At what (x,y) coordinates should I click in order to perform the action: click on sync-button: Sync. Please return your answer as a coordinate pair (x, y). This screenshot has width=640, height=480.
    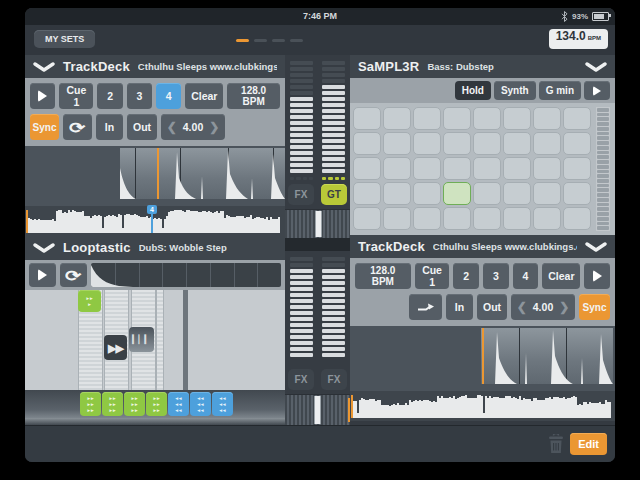
    Looking at the image, I should click on (44, 127).